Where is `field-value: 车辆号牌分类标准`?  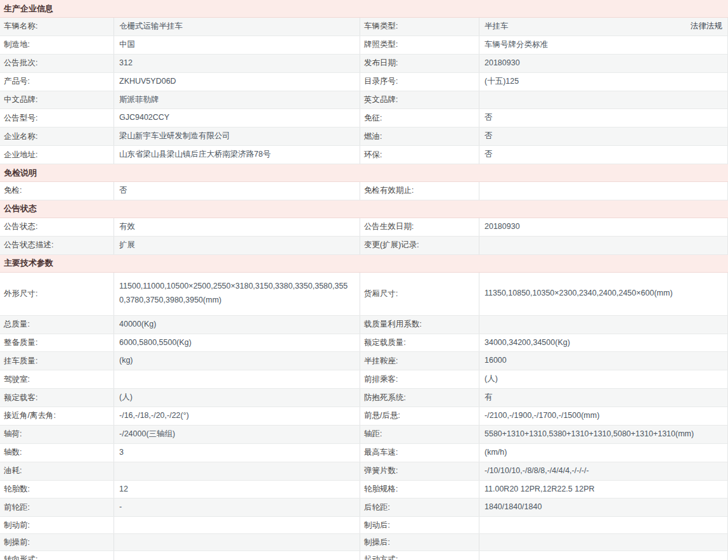 field-value: 车辆号牌分类标准 is located at coordinates (604, 45).